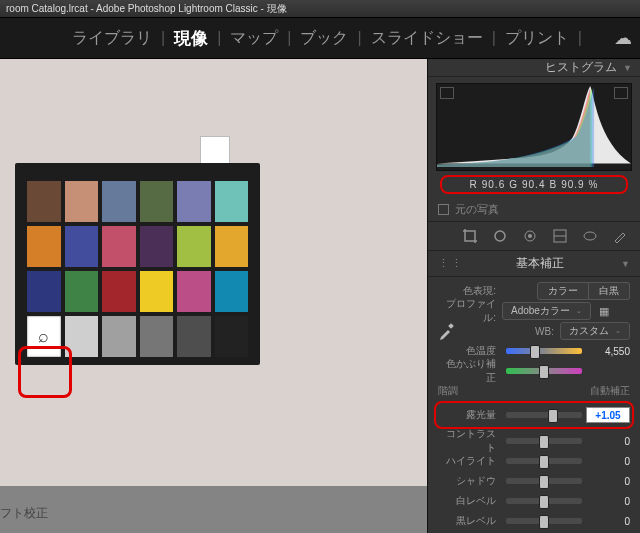 This screenshot has height=533, width=640. I want to click on highlights-row: ハイライト 0, so click(534, 461).